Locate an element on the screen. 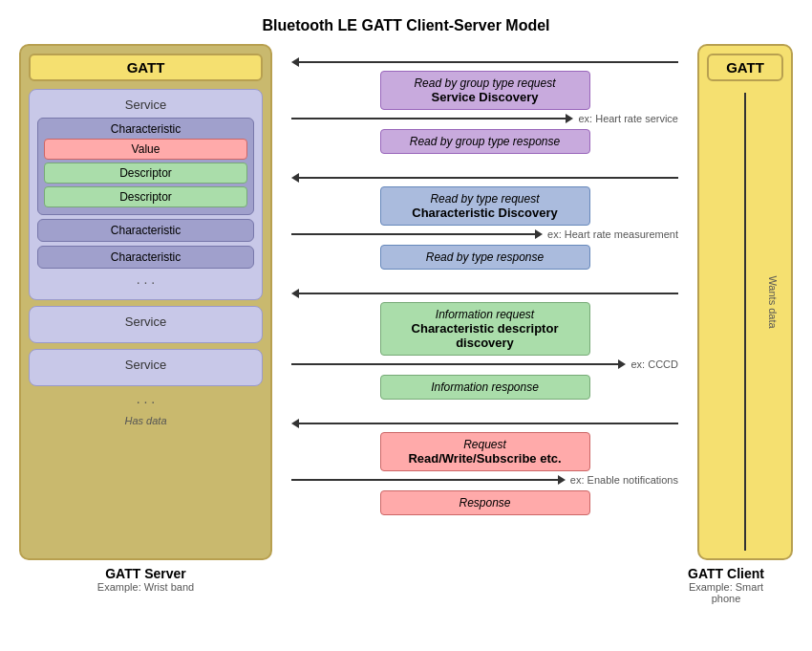 The image size is (812, 651). characteristic-discovery-main: Characteristic Discovery is located at coordinates (485, 212).